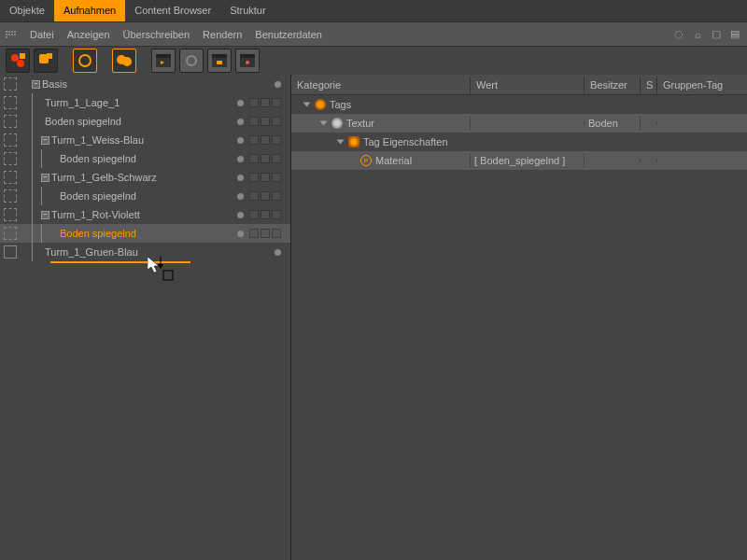  Describe the element at coordinates (519, 85) in the screenshot. I see `property-header: Kategorie Wert Besitzer S Gruppen-Tag` at that location.